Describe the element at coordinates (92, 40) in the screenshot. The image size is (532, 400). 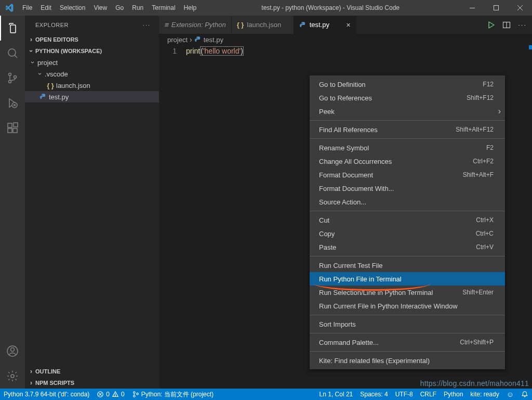
I see `open-editors-section: › OPEN EDITORS` at that location.